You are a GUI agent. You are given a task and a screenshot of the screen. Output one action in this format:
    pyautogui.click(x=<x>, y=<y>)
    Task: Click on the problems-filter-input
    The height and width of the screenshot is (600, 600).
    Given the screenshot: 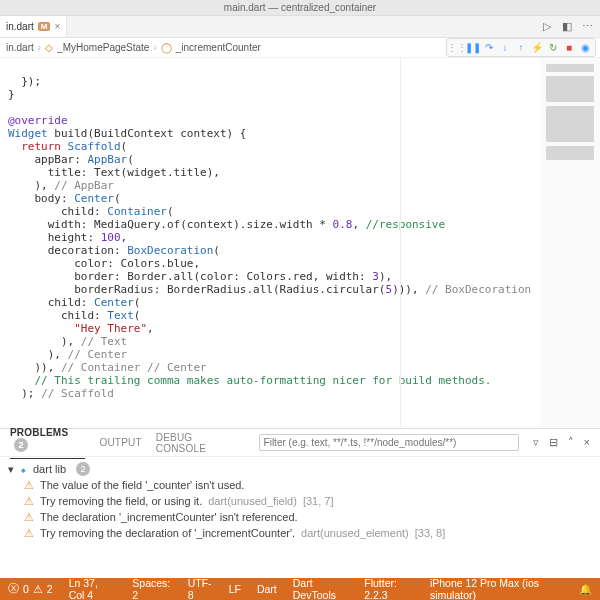 What is the action you would take?
    pyautogui.click(x=389, y=442)
    